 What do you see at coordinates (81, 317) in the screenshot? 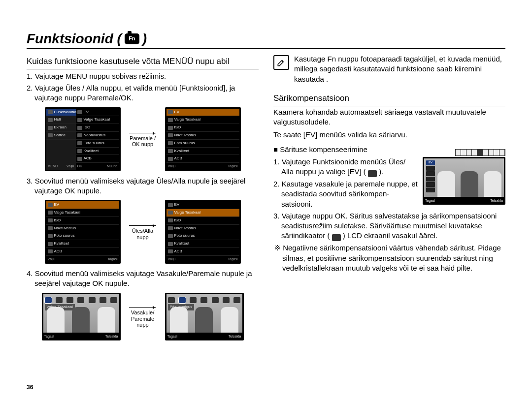
I see `photo-screen-1: Valge Tasakaal TagasiTeisalda` at bounding box center [81, 317].